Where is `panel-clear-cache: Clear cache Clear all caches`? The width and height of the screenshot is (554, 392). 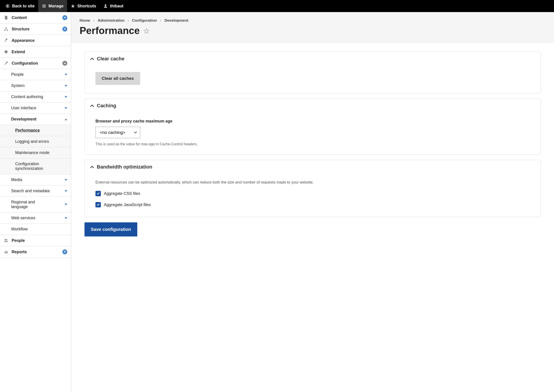
panel-clear-cache: Clear cache Clear all caches is located at coordinates (312, 72).